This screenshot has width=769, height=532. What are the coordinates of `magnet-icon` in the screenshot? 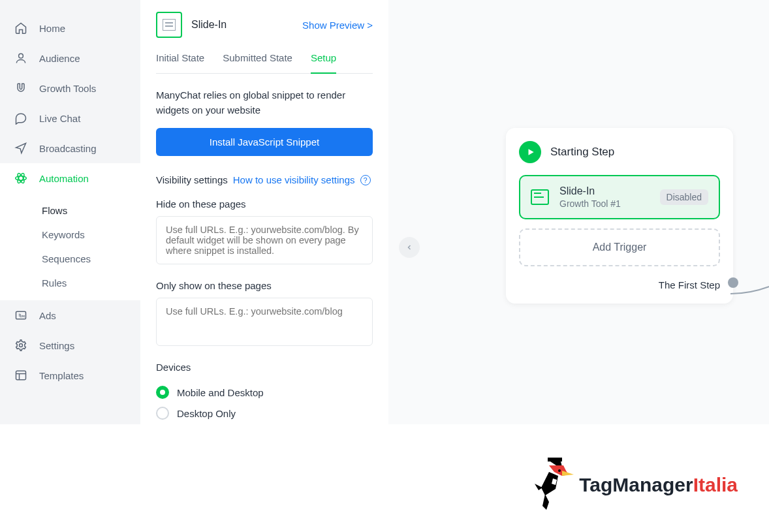 It's located at (21, 88).